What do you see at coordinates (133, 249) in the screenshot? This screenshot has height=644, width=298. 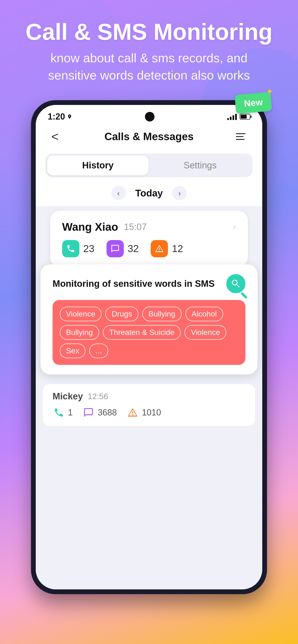 I see `messages-count: 32` at bounding box center [133, 249].